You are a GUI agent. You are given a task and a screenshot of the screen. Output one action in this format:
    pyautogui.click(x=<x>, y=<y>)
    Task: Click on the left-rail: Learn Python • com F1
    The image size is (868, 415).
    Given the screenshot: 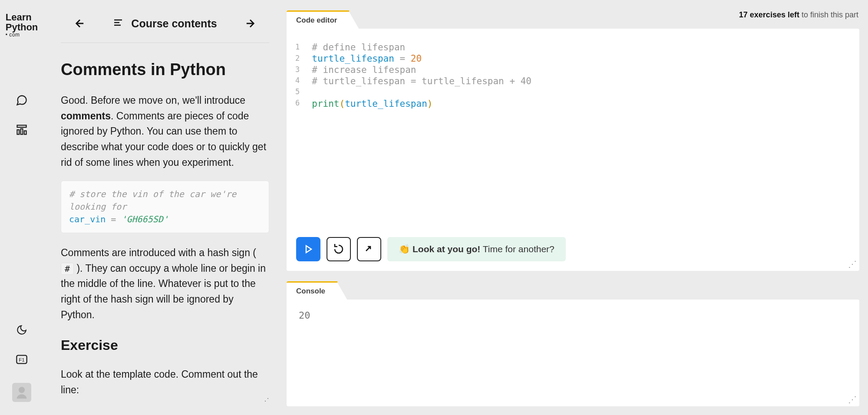 What is the action you would take?
    pyautogui.click(x=22, y=208)
    